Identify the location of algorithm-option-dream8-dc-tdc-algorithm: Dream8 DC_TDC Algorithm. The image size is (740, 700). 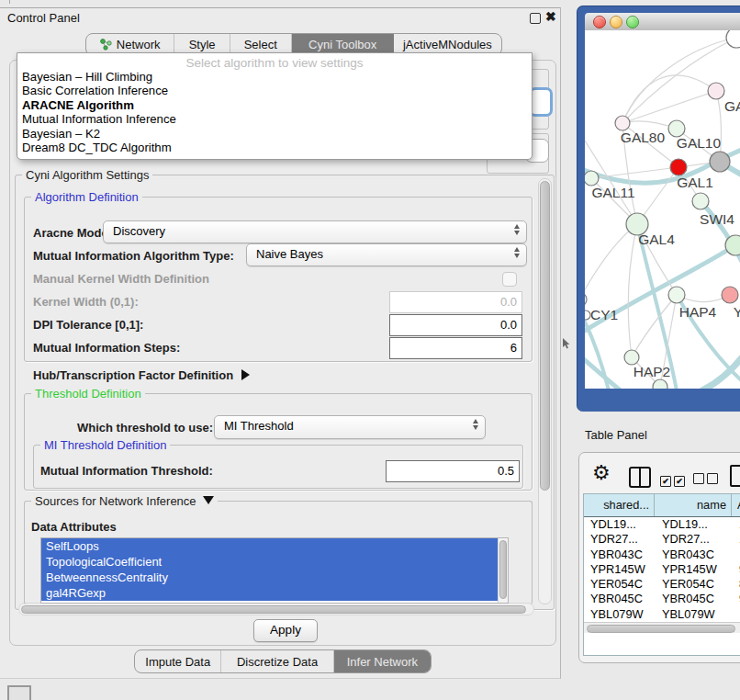
(275, 147).